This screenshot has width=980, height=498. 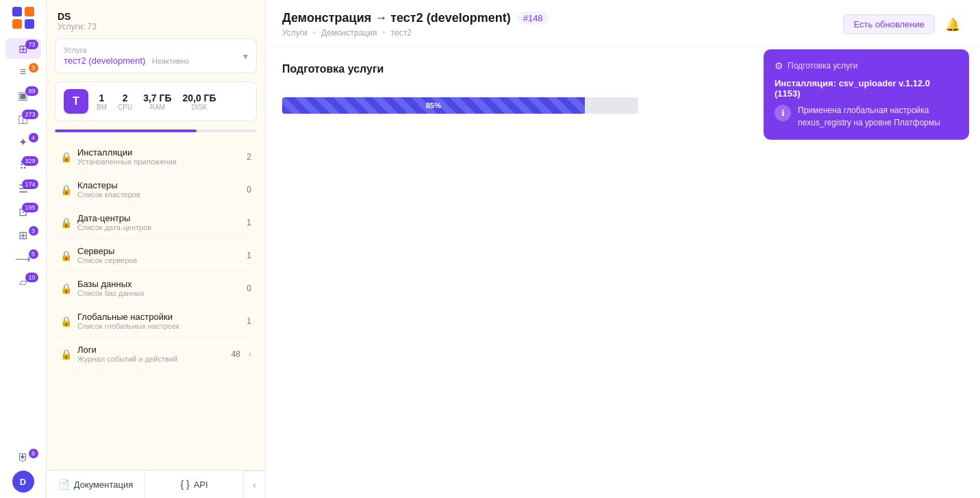 What do you see at coordinates (158, 98) in the screenshot?
I see `vm-stat-ram-value: 3,7 ГБ` at bounding box center [158, 98].